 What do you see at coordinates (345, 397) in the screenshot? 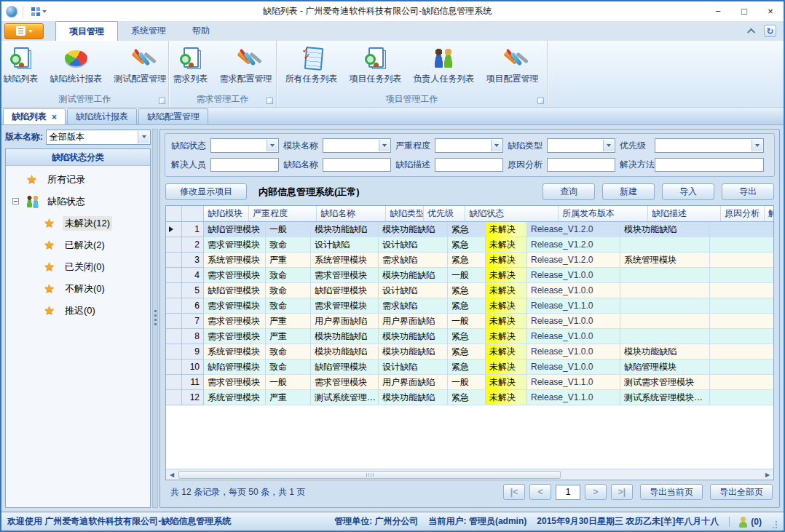
I see `cell-defect-name: 测试系统管理…` at bounding box center [345, 397].